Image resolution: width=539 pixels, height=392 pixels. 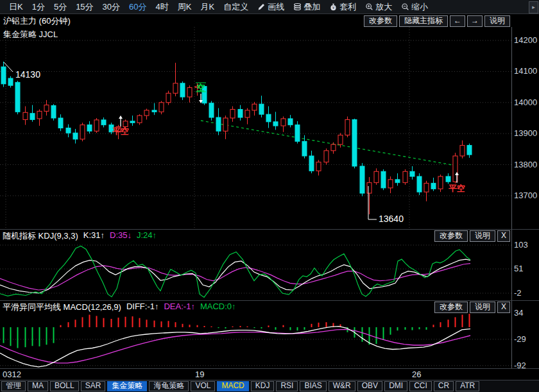 I want to click on period-5min: 5分, so click(x=60, y=7).